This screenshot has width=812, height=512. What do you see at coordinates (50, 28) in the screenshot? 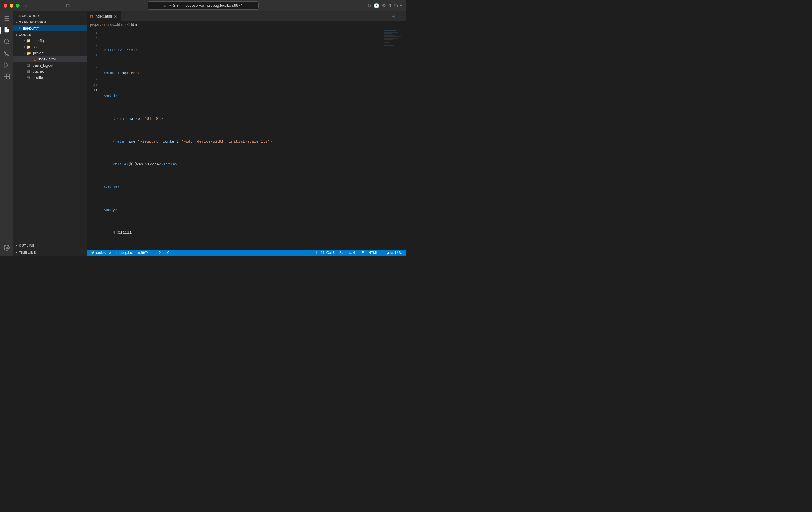
I see `open-editor-item-index-html: ✕ index.html` at bounding box center [50, 28].